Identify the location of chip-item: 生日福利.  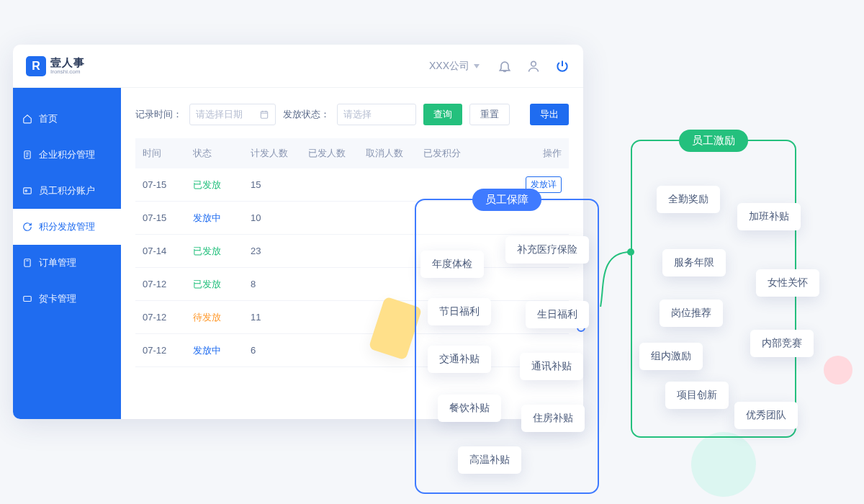
(557, 315).